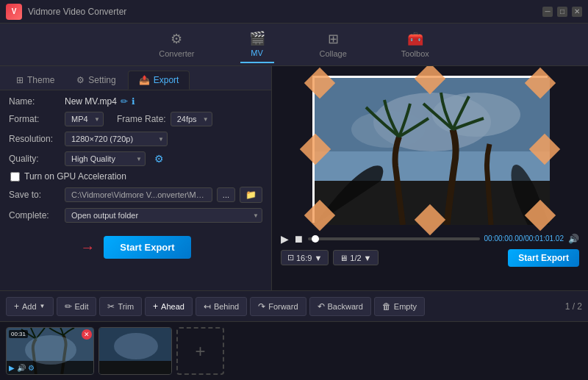 The image size is (588, 380). I want to click on complete-select: Open output folder, so click(163, 215).